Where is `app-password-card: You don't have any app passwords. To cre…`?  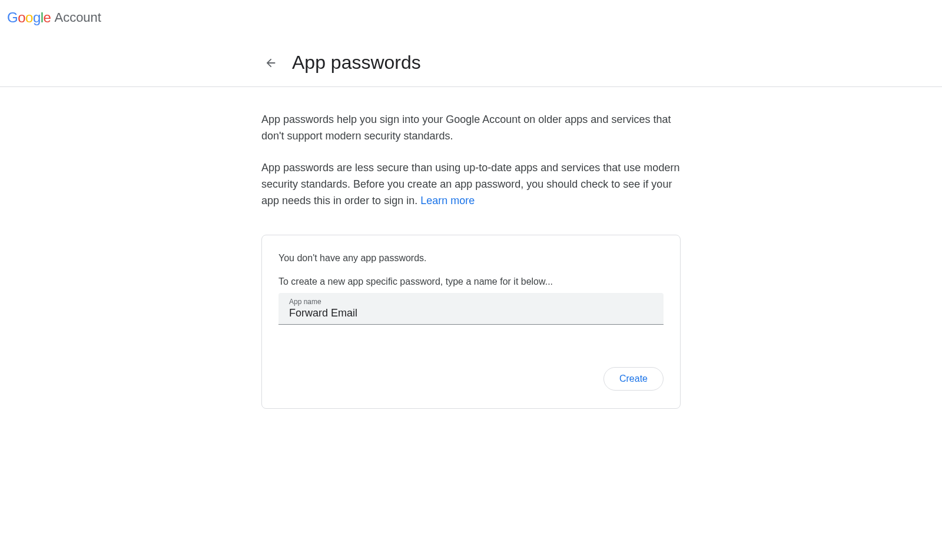
app-password-card: You don't have any app passwords. To cre… is located at coordinates (471, 322).